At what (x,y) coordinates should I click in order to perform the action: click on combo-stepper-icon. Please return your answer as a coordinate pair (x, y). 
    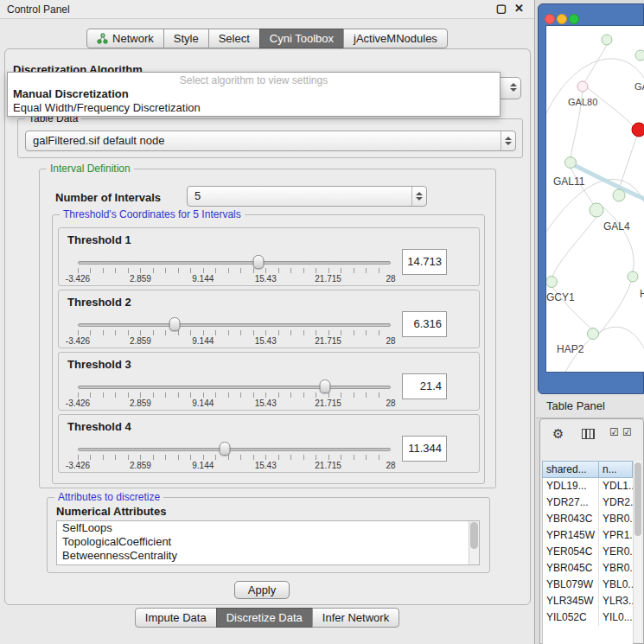
    Looking at the image, I should click on (508, 141).